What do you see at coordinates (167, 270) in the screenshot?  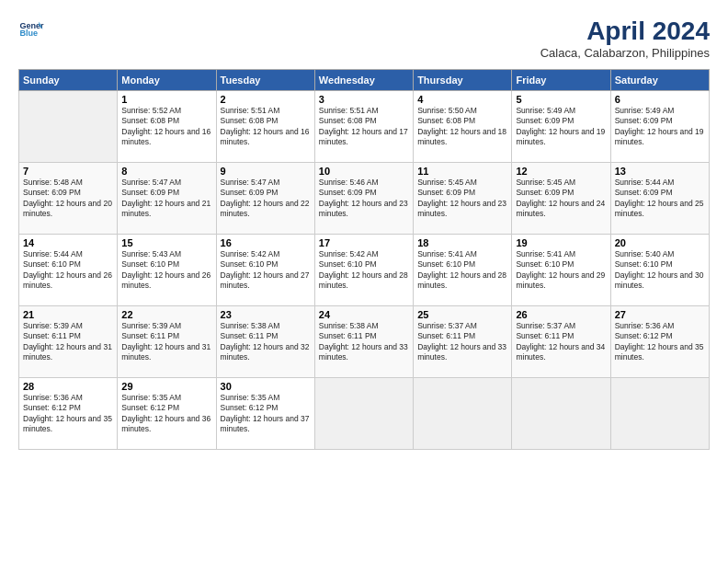 I see `calendar-cell: 15Sunrise: 5:43 AMSunset: 6:10 PMDayligh…` at bounding box center [167, 270].